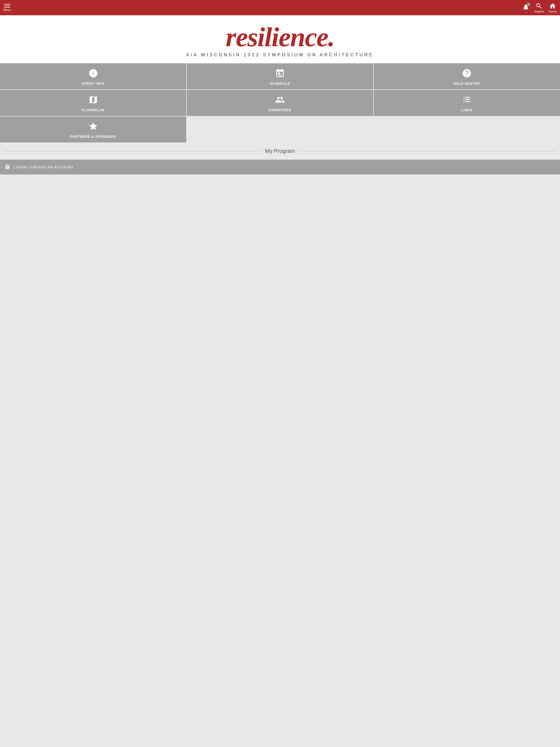 The image size is (560, 747). What do you see at coordinates (526, 8) in the screenshot?
I see `notification-button: 0` at bounding box center [526, 8].